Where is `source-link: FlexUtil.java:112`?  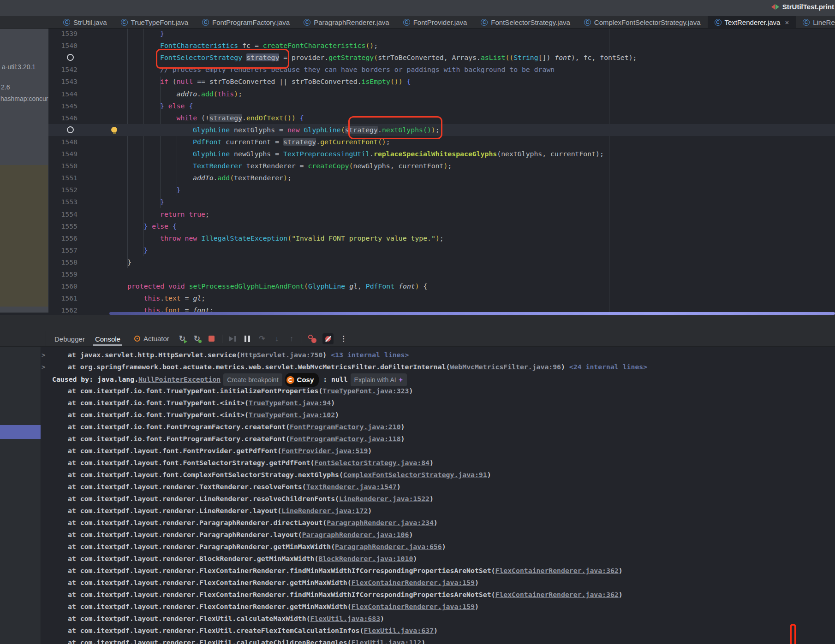 source-link: FlexUtil.java:112 is located at coordinates (387, 641).